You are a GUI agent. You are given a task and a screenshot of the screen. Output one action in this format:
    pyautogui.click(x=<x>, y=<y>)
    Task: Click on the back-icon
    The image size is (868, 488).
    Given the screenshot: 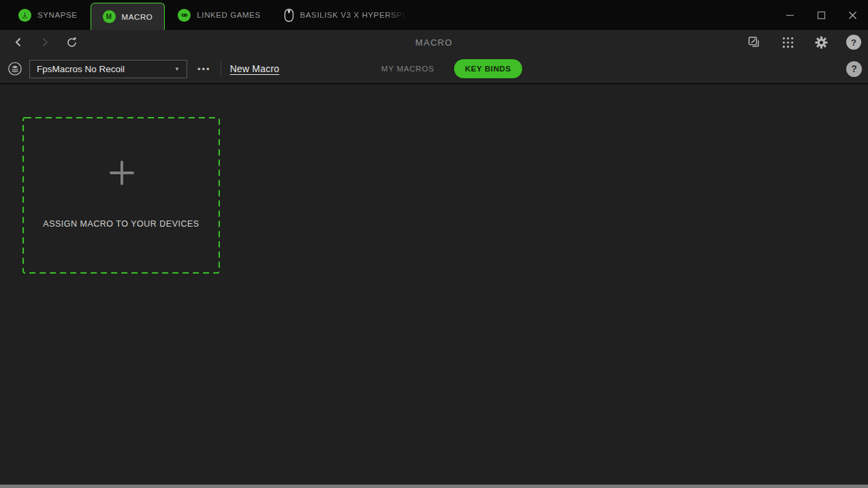 What is the action you would take?
    pyautogui.click(x=18, y=42)
    